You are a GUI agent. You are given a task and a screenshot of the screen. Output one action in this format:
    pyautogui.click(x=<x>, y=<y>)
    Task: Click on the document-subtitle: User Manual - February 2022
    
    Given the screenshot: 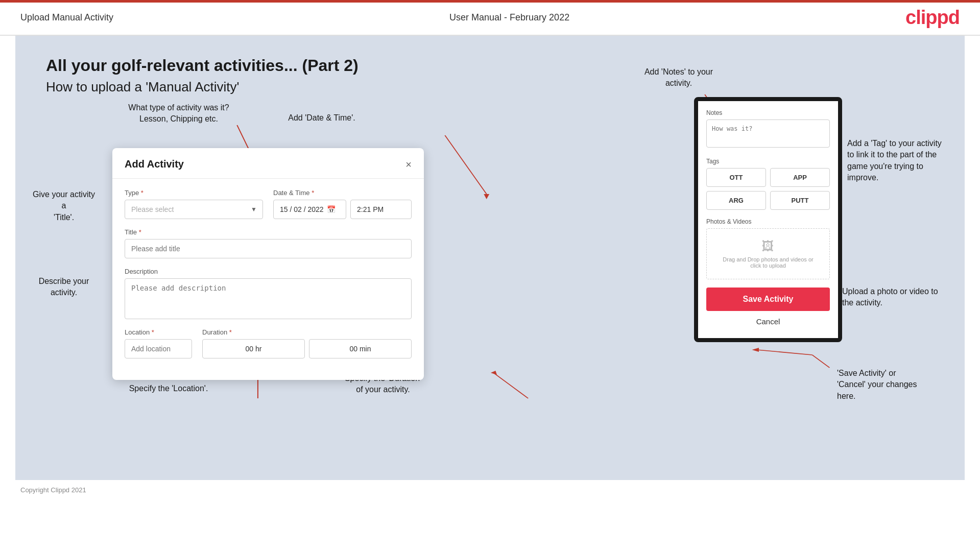 What is the action you would take?
    pyautogui.click(x=510, y=17)
    